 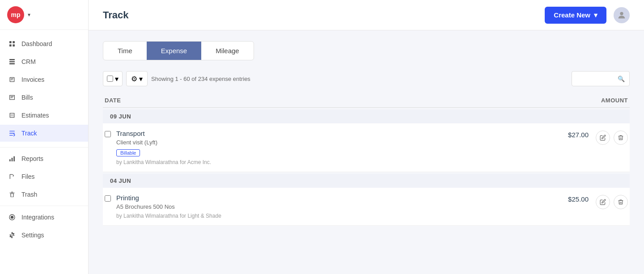 I want to click on sidebar-item-settings: Settings, so click(x=44, y=235).